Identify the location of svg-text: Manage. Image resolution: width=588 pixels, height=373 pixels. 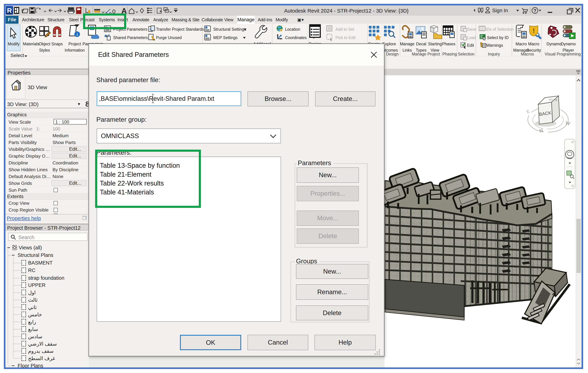
(407, 44).